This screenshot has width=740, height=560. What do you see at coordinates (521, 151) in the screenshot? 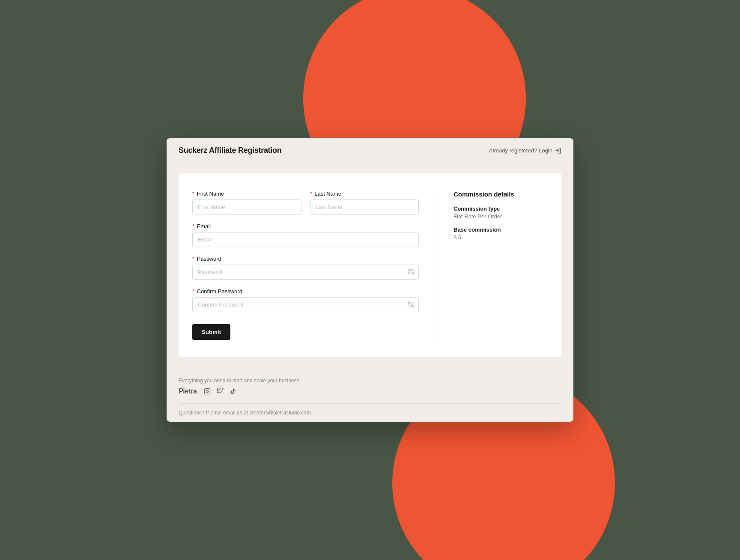
I see `login-text: Already registered? Login` at bounding box center [521, 151].